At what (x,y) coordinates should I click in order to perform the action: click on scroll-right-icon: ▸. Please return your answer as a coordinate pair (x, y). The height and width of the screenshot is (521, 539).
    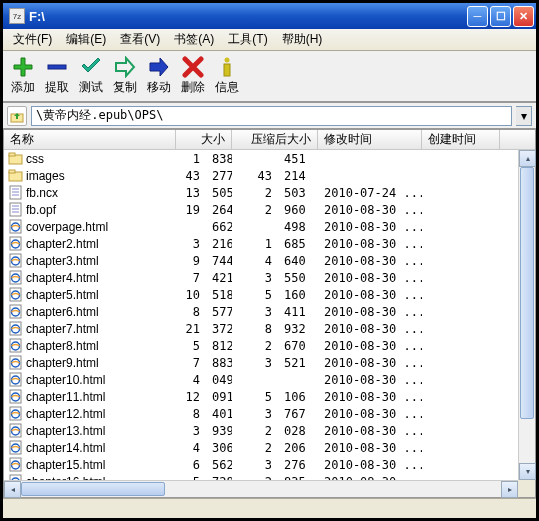
    Looking at the image, I should click on (510, 490).